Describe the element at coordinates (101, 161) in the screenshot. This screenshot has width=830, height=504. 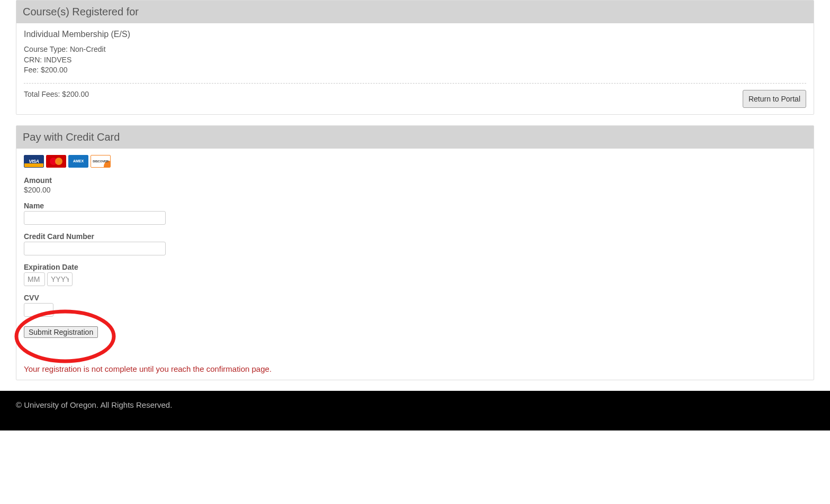
I see `discover-icon: DISCOVER` at that location.